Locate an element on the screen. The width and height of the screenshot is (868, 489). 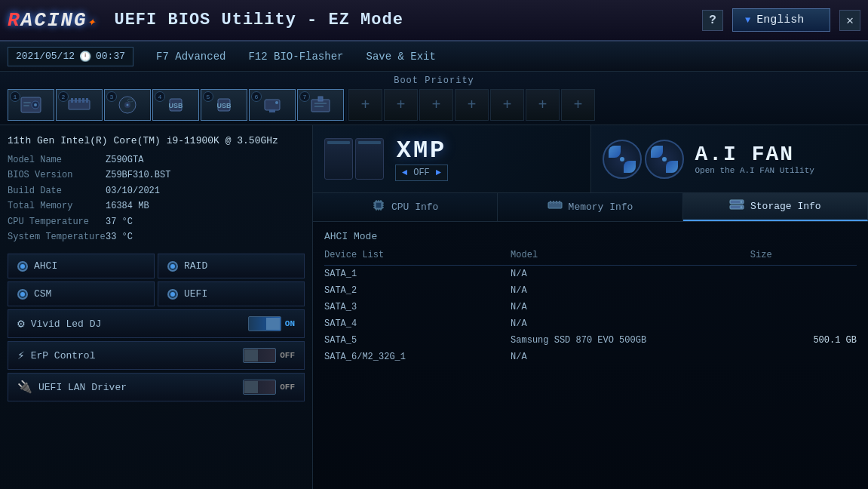
build-value: 03/10/2021 is located at coordinates (133, 191).